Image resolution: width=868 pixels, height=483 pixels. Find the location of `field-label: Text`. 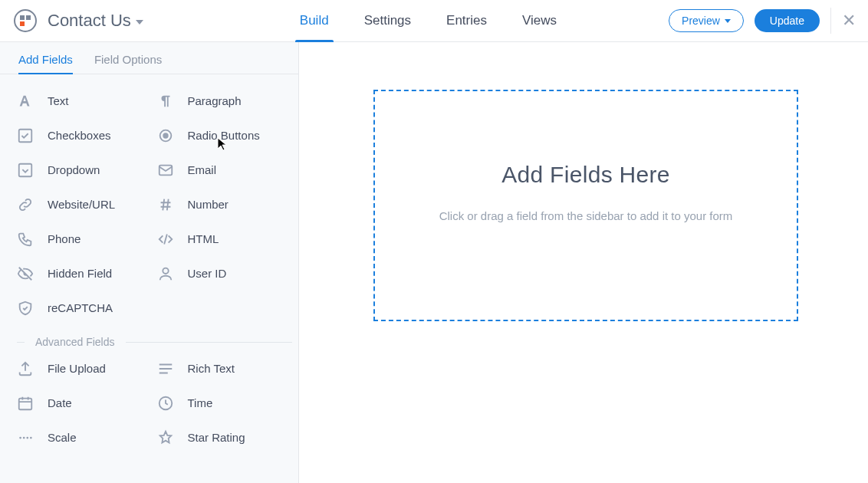

field-label: Text is located at coordinates (58, 101).